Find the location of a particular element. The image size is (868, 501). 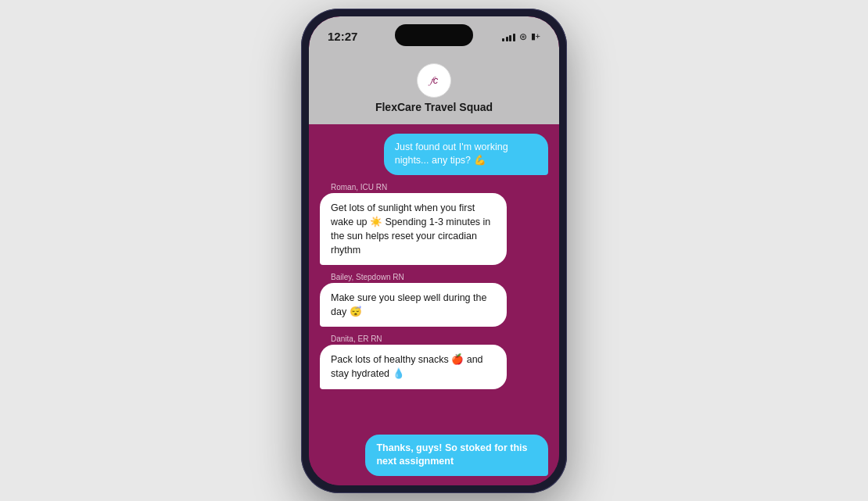

signal-icon is located at coordinates (508, 37).